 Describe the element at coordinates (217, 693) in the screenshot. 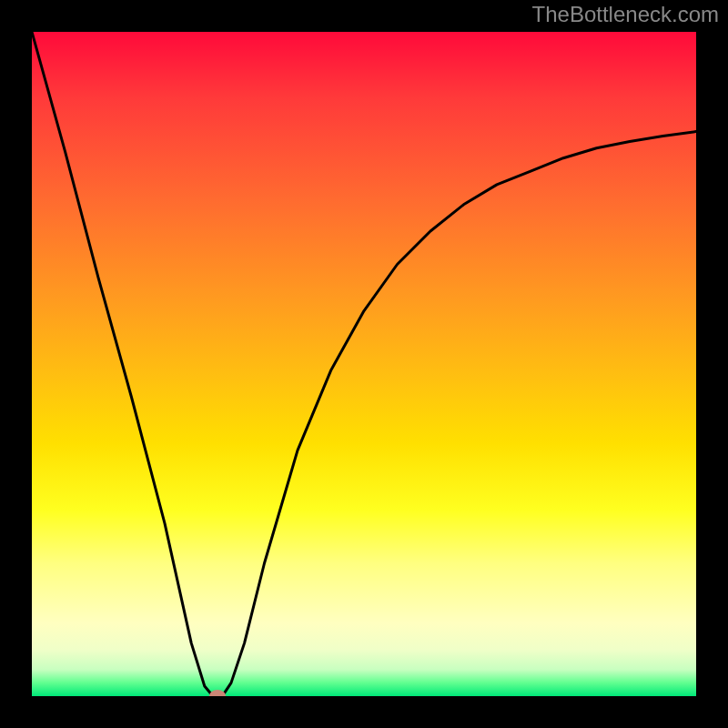

I see `marker-dot` at that location.